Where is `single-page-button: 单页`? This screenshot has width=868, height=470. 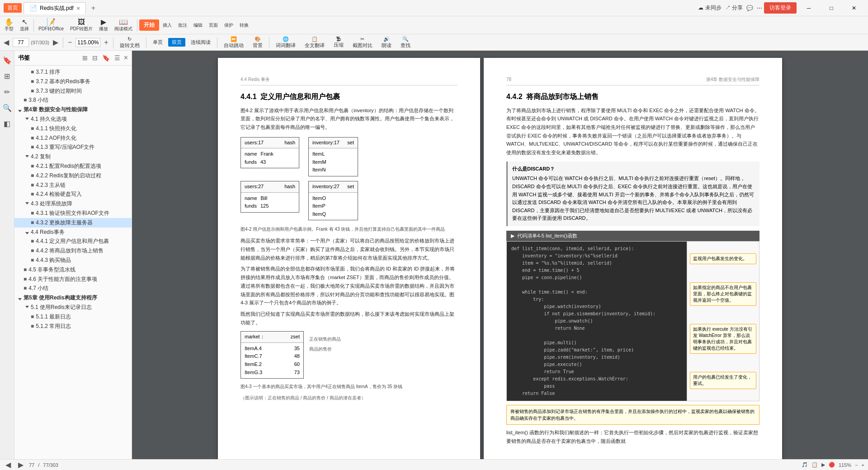
single-page-button: 单页 is located at coordinates (158, 43).